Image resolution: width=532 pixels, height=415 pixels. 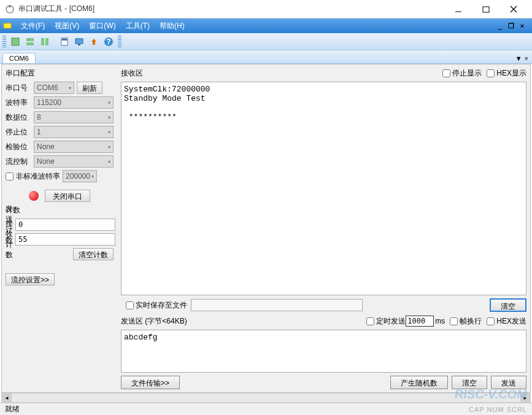 What do you see at coordinates (93, 254) in the screenshot?
I see `clear-count-button: 清空计数` at bounding box center [93, 254].